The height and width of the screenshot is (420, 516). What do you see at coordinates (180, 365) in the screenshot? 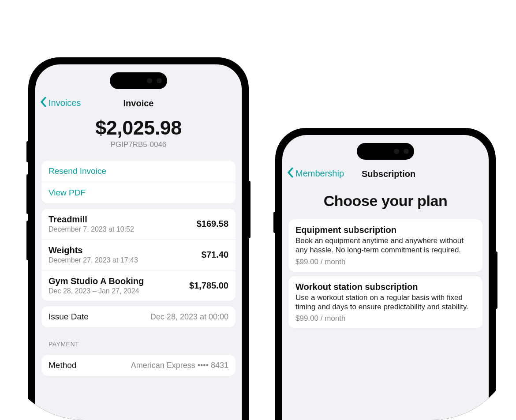
I see `payment-method-value: American Express •••• 8431` at bounding box center [180, 365].